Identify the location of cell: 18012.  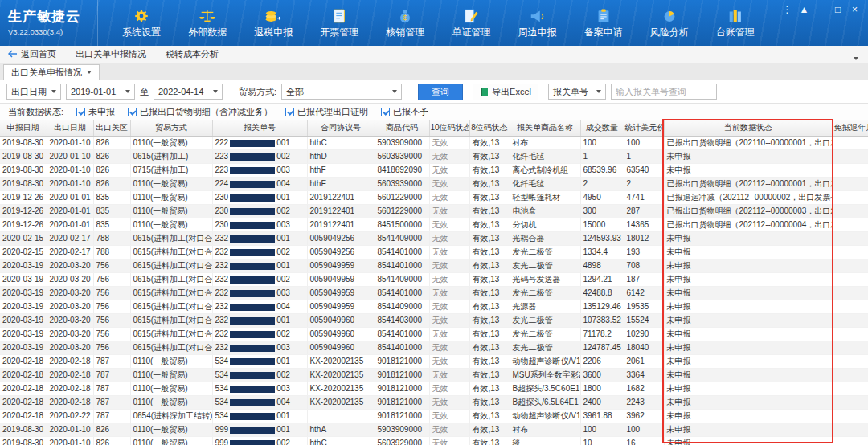
(644, 238).